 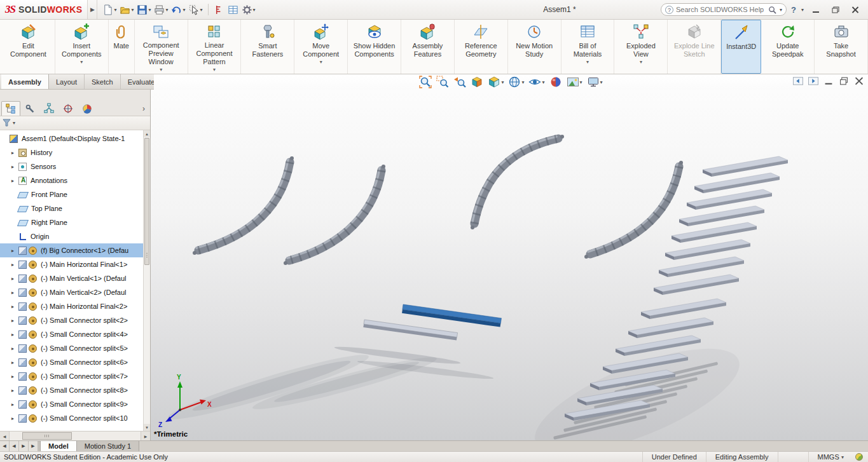 What do you see at coordinates (575, 82) in the screenshot?
I see `apply-scene-button: ▾` at bounding box center [575, 82].